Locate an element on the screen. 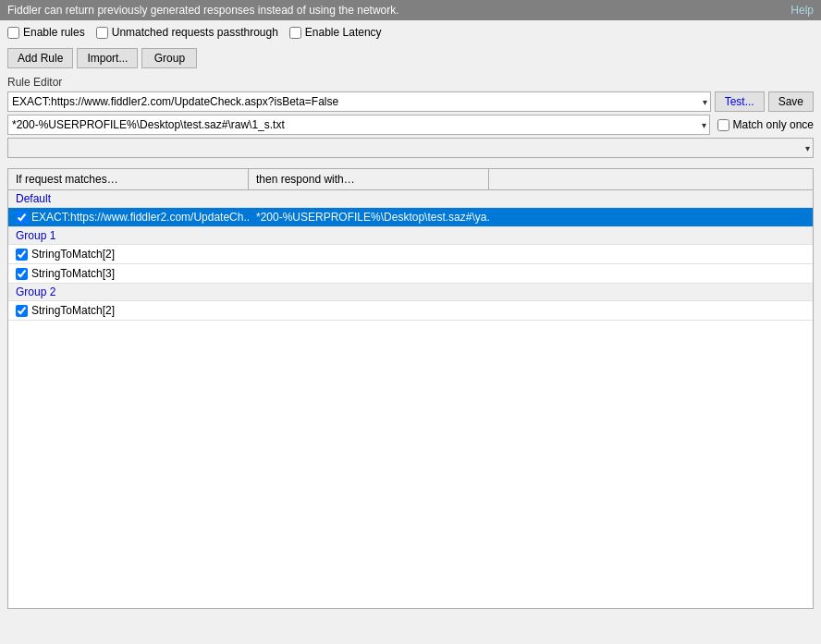 Image resolution: width=821 pixels, height=644 pixels. import-button: Import... is located at coordinates (107, 58).